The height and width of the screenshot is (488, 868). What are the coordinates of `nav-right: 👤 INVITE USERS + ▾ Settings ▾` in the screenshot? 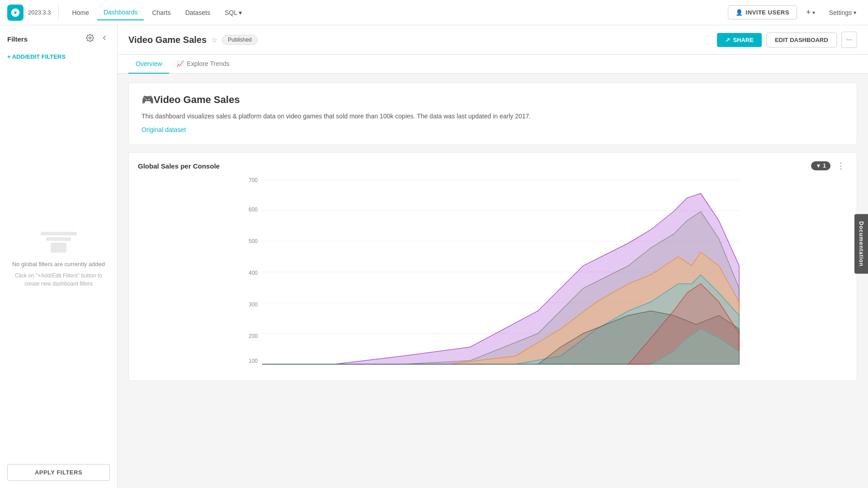 It's located at (794, 13).